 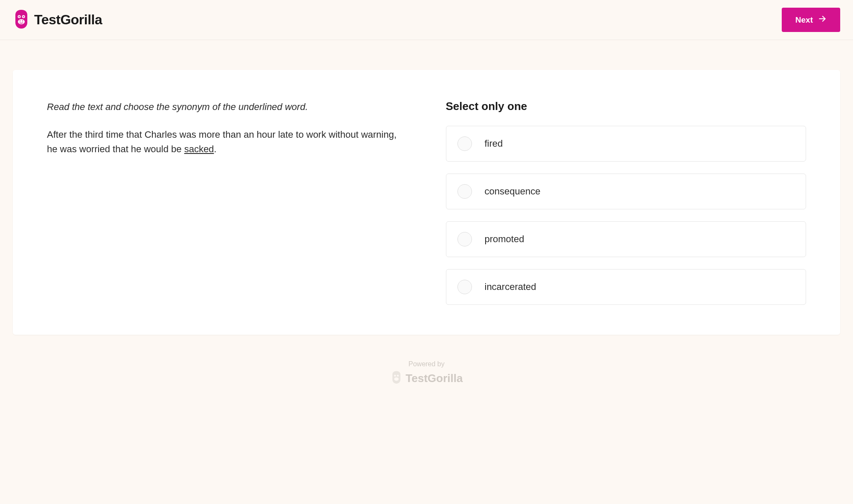 What do you see at coordinates (223, 142) in the screenshot?
I see `passage-text: After the third time that Charles was mo…` at bounding box center [223, 142].